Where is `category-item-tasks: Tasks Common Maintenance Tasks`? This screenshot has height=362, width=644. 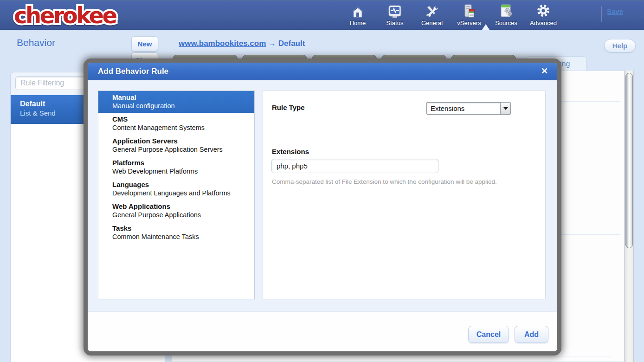 category-item-tasks: Tasks Common Maintenance Tasks is located at coordinates (176, 233).